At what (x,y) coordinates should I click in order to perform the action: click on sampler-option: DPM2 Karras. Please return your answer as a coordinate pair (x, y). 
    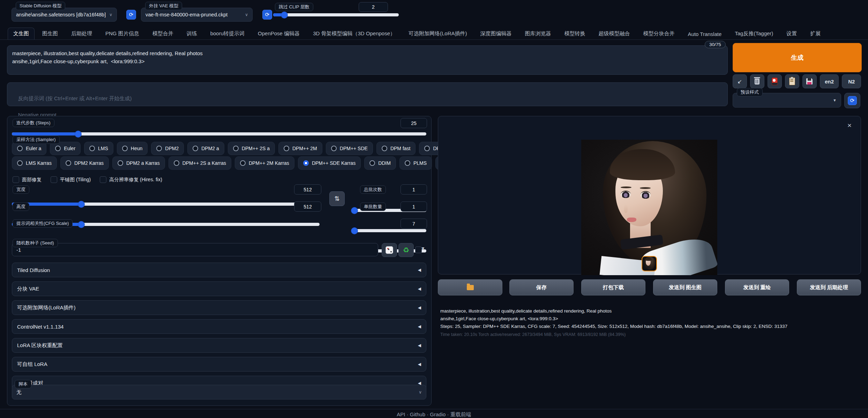
    Looking at the image, I should click on (84, 163).